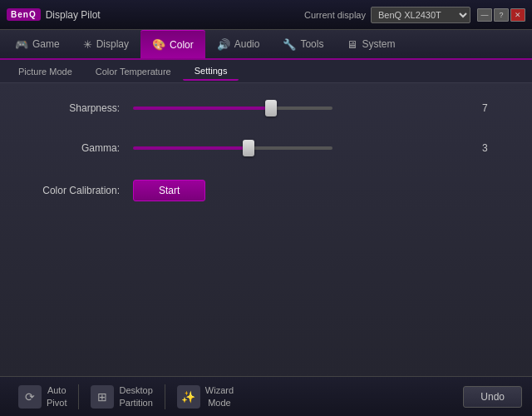 The width and height of the screenshot is (532, 416). I want to click on gamma-label: Gamma:, so click(83, 148).